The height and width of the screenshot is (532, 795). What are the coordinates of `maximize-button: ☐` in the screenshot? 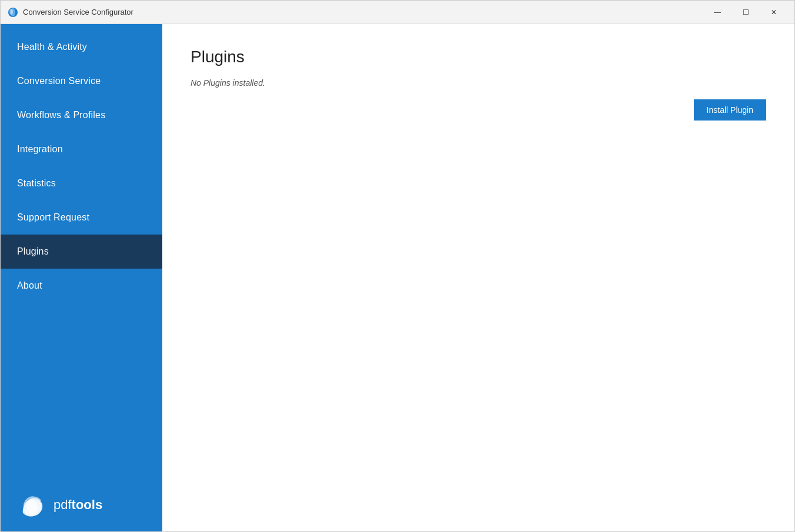 It's located at (746, 12).